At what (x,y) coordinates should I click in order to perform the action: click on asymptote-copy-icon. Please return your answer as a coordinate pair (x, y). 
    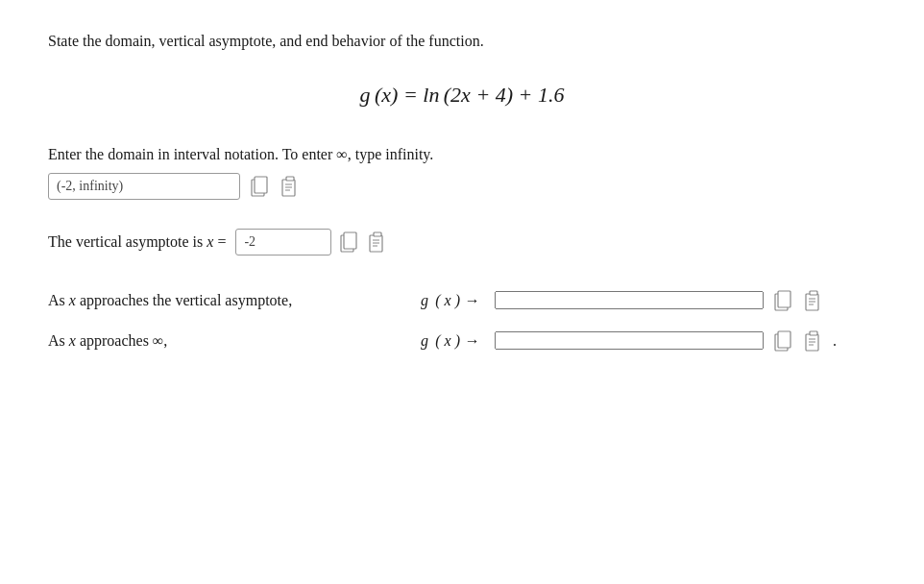
    Looking at the image, I should click on (349, 242).